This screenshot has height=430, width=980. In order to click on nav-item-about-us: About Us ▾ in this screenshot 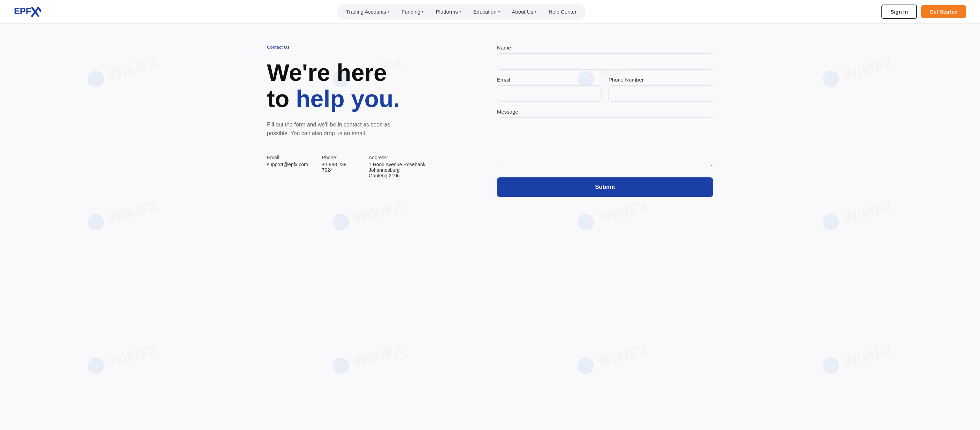, I will do `click(524, 12)`.